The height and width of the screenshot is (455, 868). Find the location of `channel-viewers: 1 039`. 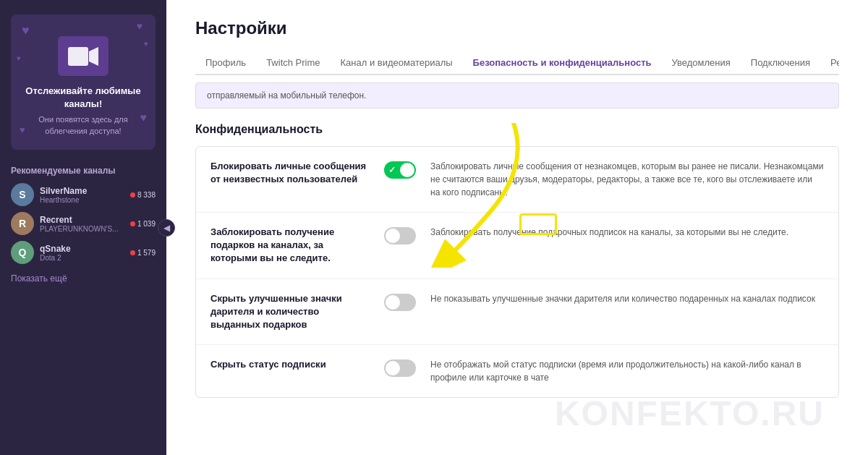

channel-viewers: 1 039 is located at coordinates (143, 224).